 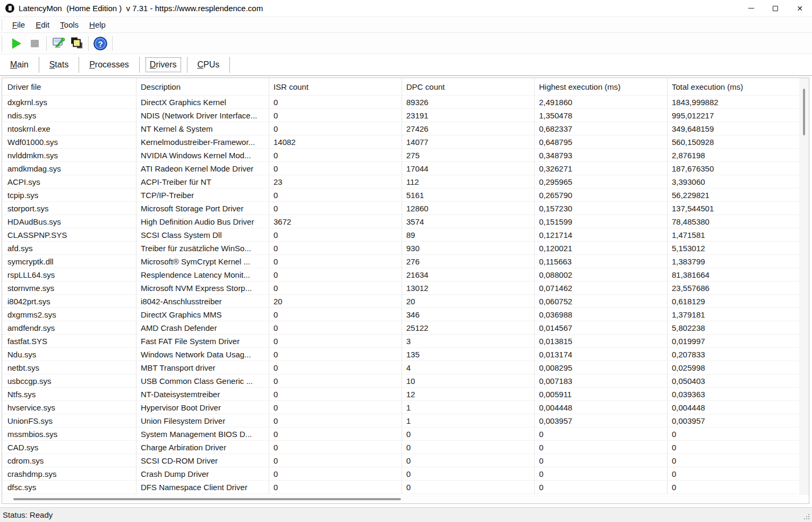 What do you see at coordinates (406, 421) in the screenshot?
I see `table-row: UnionFS.sysUnion Filesystem Driver010,00…` at bounding box center [406, 421].